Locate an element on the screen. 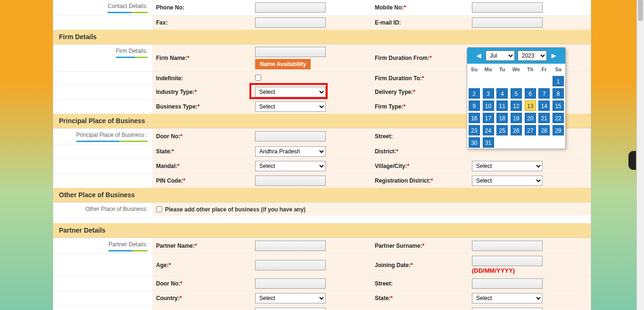 The height and width of the screenshot is (310, 644). ppb-mandal-select: Select is located at coordinates (290, 166).